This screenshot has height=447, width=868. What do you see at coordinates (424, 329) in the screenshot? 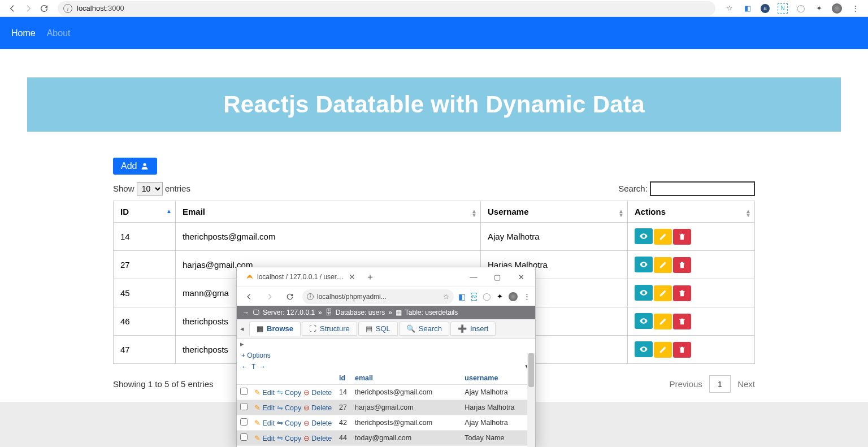
I see `tab-search: 🔍Search` at bounding box center [424, 329].